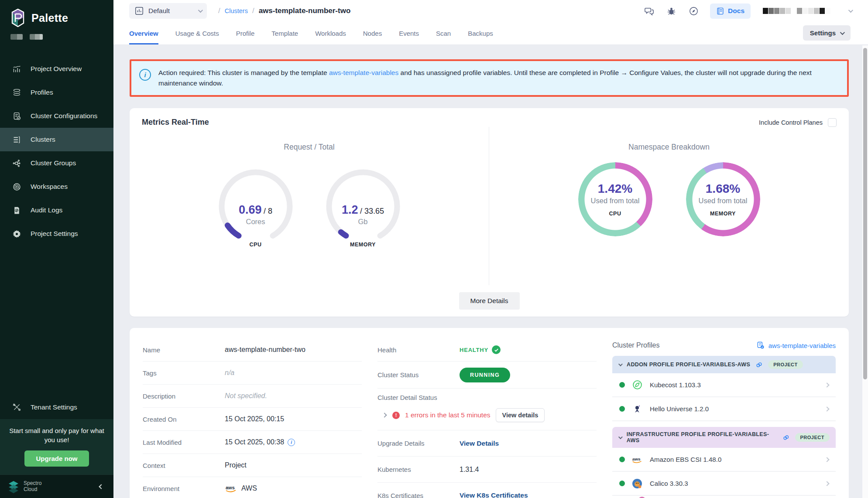  Describe the element at coordinates (17, 163) in the screenshot. I see `network-nodes-icon` at that location.